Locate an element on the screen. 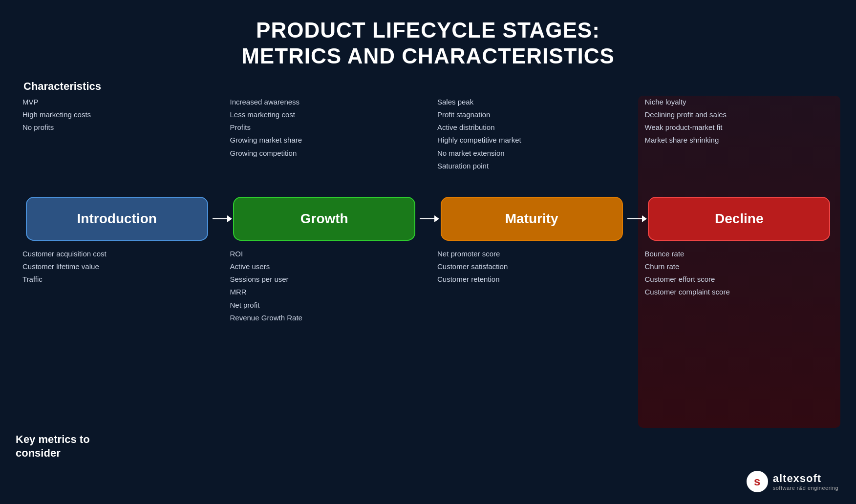 This screenshot has height=504, width=856. introduction-metrics: Customer acquisition cost Customer lifet… is located at coordinates (117, 267).